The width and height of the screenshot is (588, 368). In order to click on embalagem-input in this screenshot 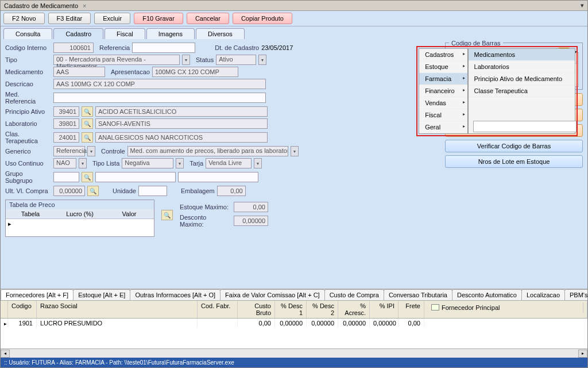, I will do `click(231, 191)`.